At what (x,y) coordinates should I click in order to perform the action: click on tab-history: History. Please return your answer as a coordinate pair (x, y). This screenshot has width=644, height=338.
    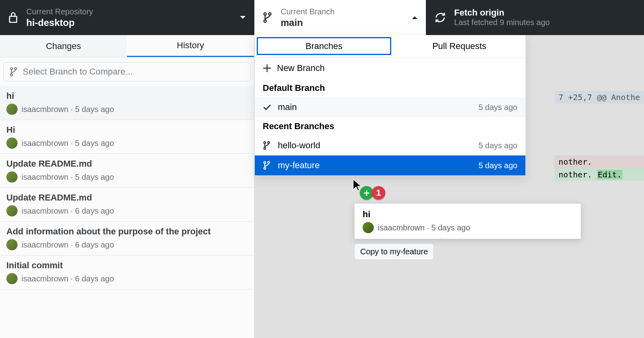
    Looking at the image, I should click on (190, 46).